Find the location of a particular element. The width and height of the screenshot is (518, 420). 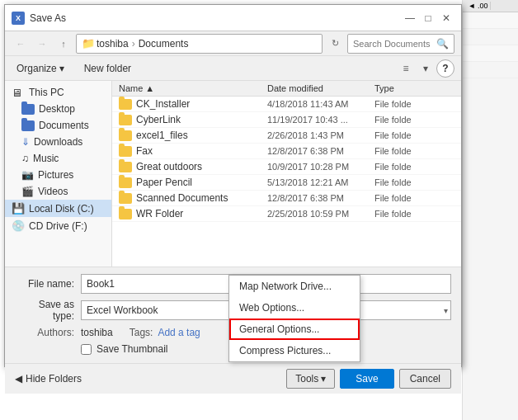

file-row-paper-pencil: Paper Pencil 5/13/2018 12:21 AM File fol… is located at coordinates (287, 183).